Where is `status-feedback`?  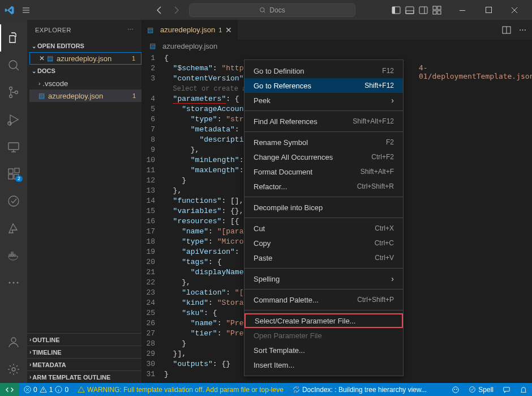 status-feedback is located at coordinates (507, 390).